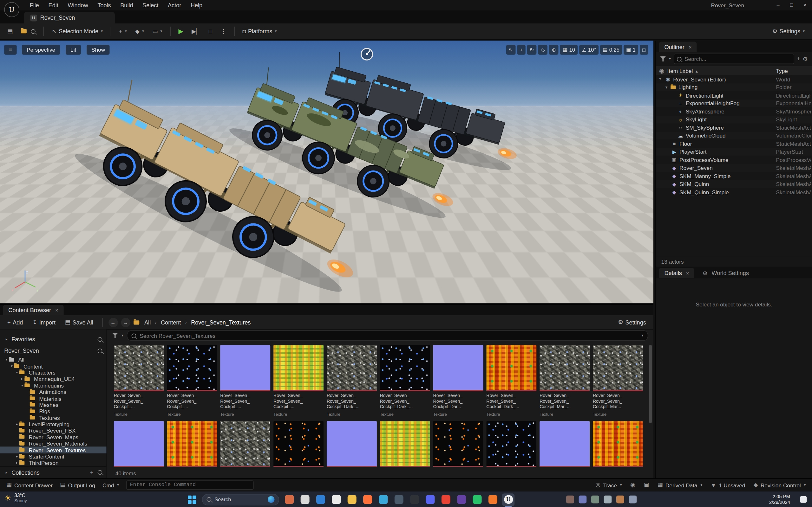 The height and width of the screenshot is (507, 812). I want to click on settings-dropdown: ⚙ Settings ▾, so click(789, 32).